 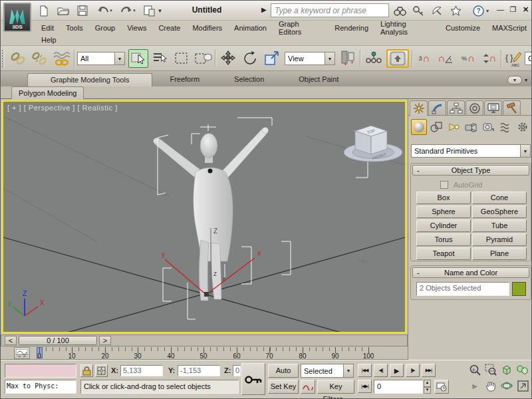 I want to click on named-selection-set-field: Create, so click(x=528, y=59).